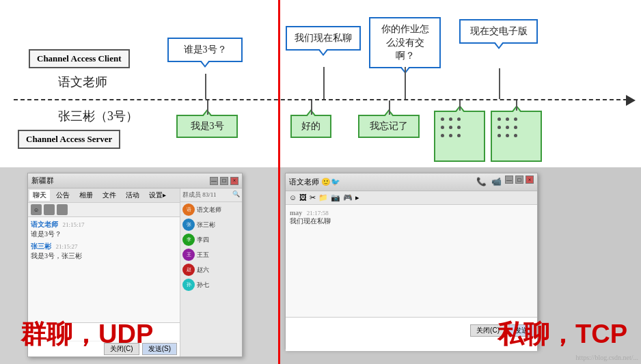 The width and height of the screenshot is (641, 364). Describe the element at coordinates (211, 240) in the screenshot. I see `member-item: 李 李四` at that location.